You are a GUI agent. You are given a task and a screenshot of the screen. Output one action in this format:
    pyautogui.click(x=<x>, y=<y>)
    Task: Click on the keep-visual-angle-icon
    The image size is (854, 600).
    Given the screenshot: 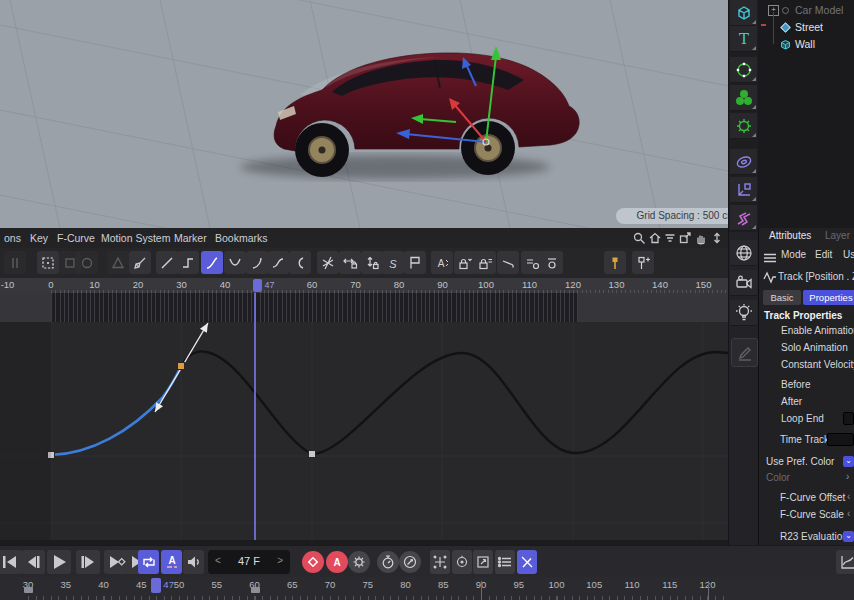 What is the action you would take?
    pyautogui.click(x=415, y=262)
    